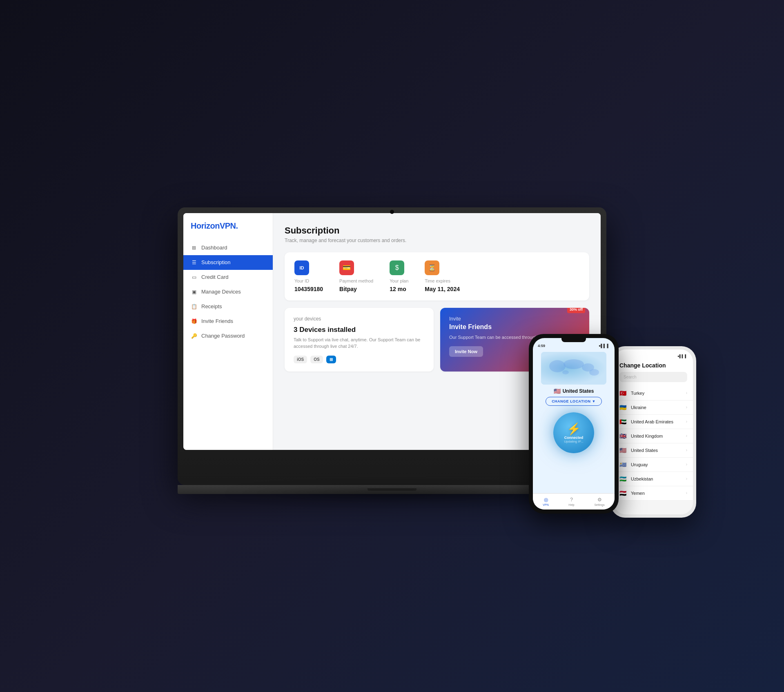 The height and width of the screenshot is (692, 784). Describe the element at coordinates (653, 479) in the screenshot. I see `country-item-uzbekistan: 🇺🇿 Uzbekistan ›` at that location.